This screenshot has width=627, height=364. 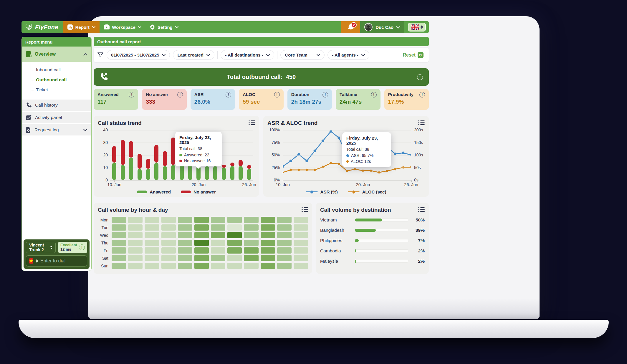 I want to click on sort-arrows-icon, so click(x=37, y=261).